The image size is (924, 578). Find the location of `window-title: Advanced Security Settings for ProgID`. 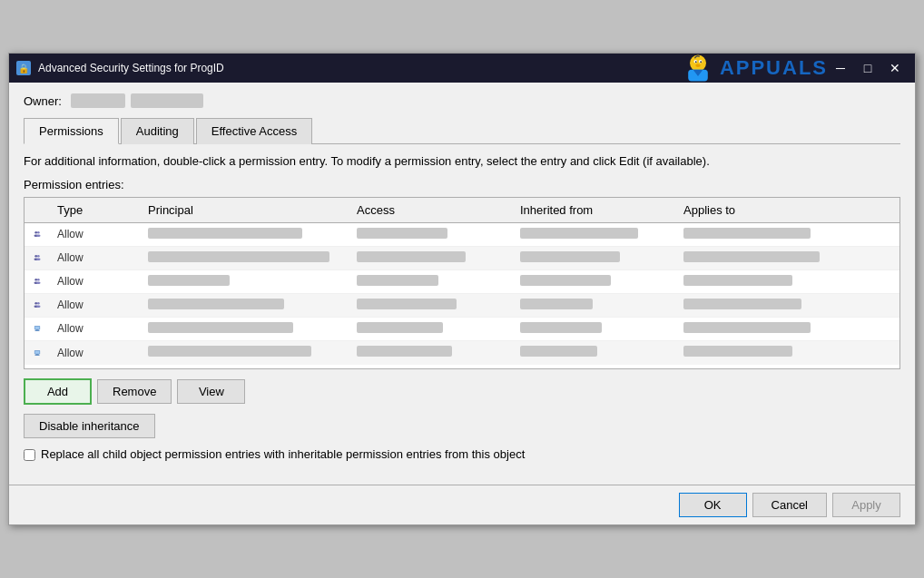

window-title: Advanced Security Settings for ProgID is located at coordinates (359, 68).